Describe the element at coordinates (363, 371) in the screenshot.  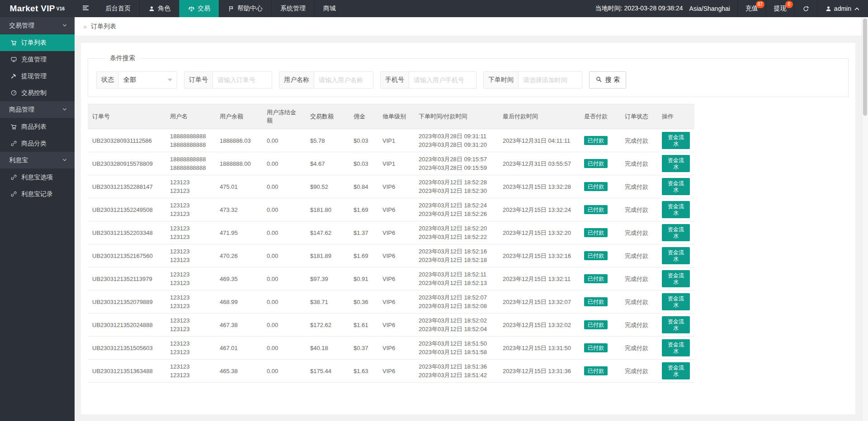
I see `cell-commission: $1.63` at that location.